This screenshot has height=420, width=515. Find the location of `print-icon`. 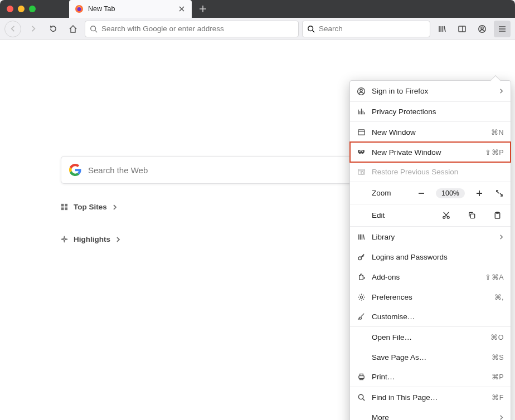

print-icon is located at coordinates (361, 377).